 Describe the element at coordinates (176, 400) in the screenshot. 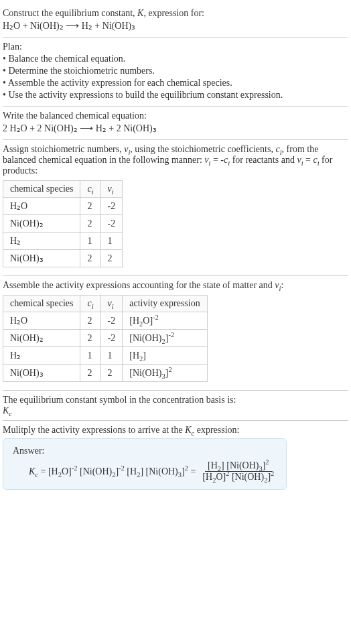

I see `symbol-line1: The equilibrium constant symbol in the c…` at that location.